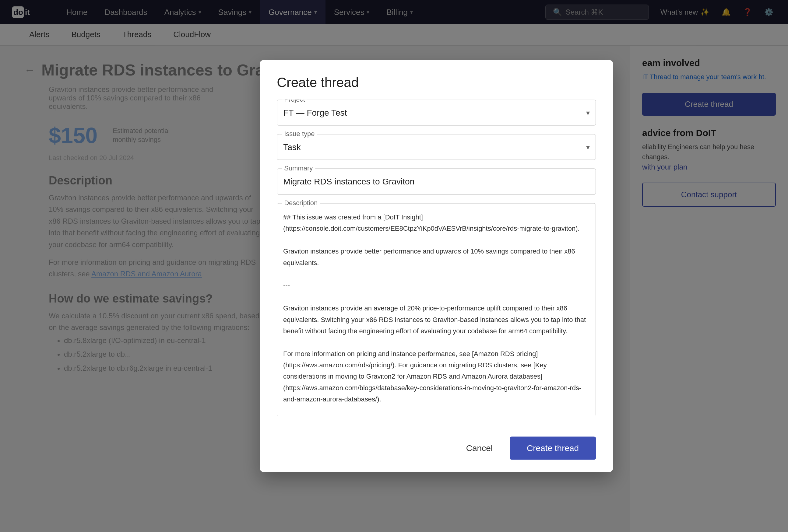  I want to click on project-label: Project, so click(294, 102).